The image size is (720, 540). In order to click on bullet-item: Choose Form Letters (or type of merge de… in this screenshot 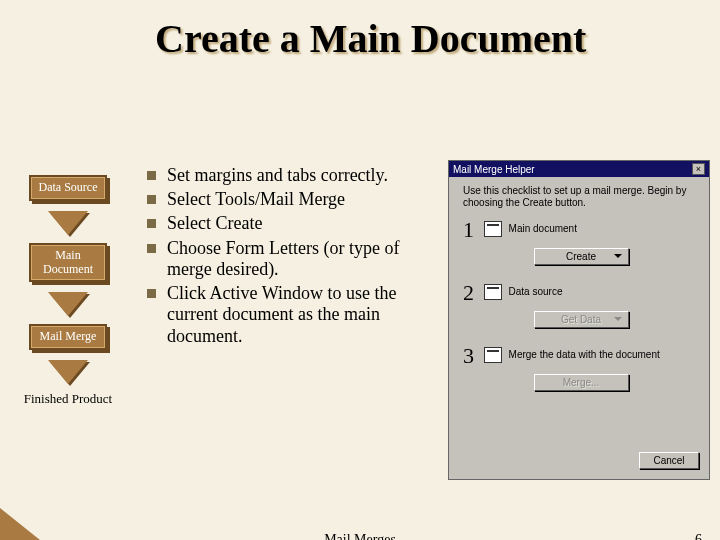, I will do `click(292, 259)`.